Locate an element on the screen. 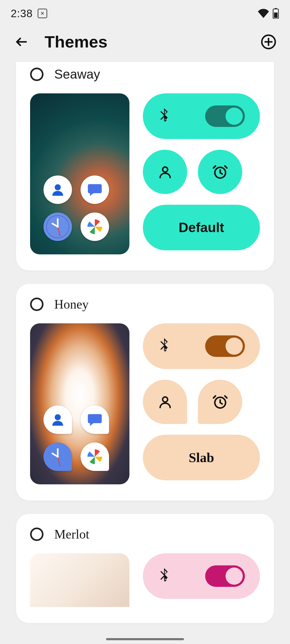  page-title: Themes is located at coordinates (144, 42).